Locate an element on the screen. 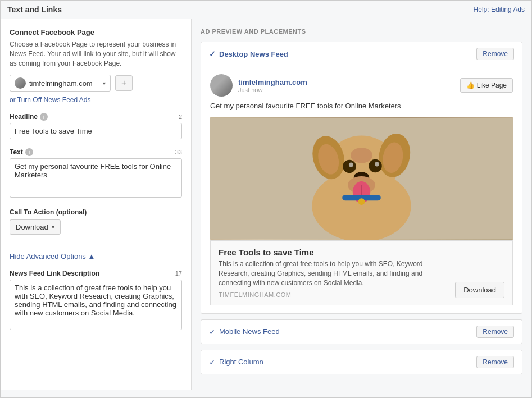 The image size is (532, 398). help-link: Help: Editing Ads is located at coordinates (499, 10).